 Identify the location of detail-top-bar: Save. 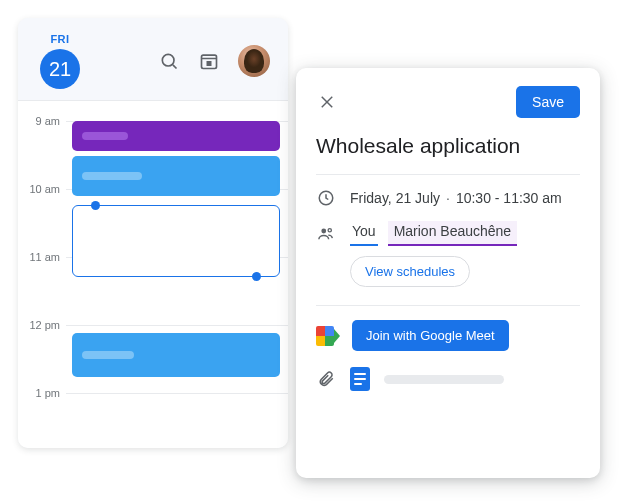
(448, 102).